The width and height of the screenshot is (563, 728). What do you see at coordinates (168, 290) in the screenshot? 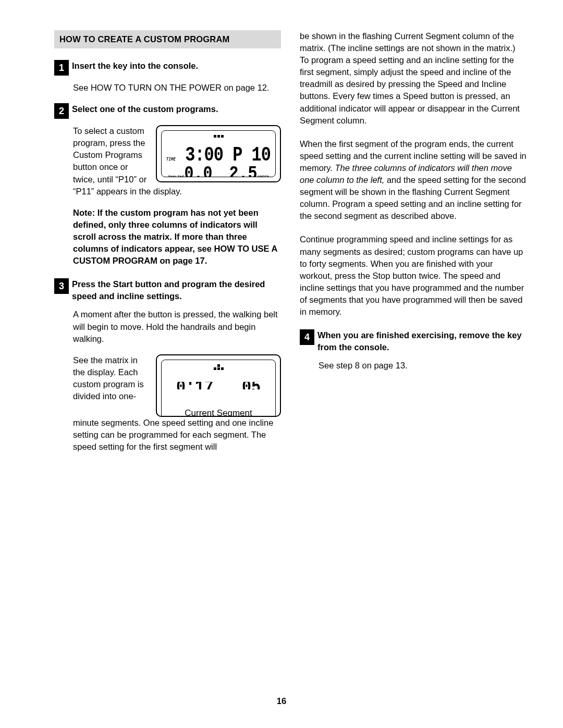
I see `step-3-heading: 3 Press the Start button and program the…` at bounding box center [168, 290].